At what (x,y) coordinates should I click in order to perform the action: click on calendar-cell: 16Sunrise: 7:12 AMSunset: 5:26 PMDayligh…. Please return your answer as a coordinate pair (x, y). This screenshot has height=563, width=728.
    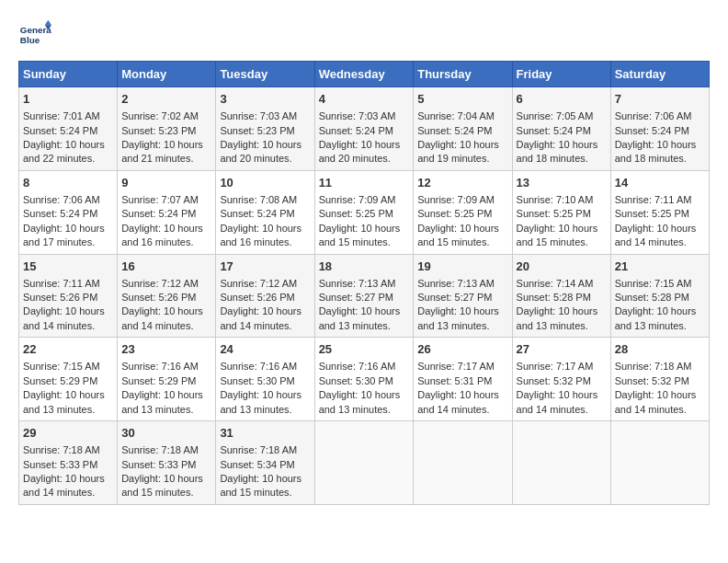
    Looking at the image, I should click on (167, 296).